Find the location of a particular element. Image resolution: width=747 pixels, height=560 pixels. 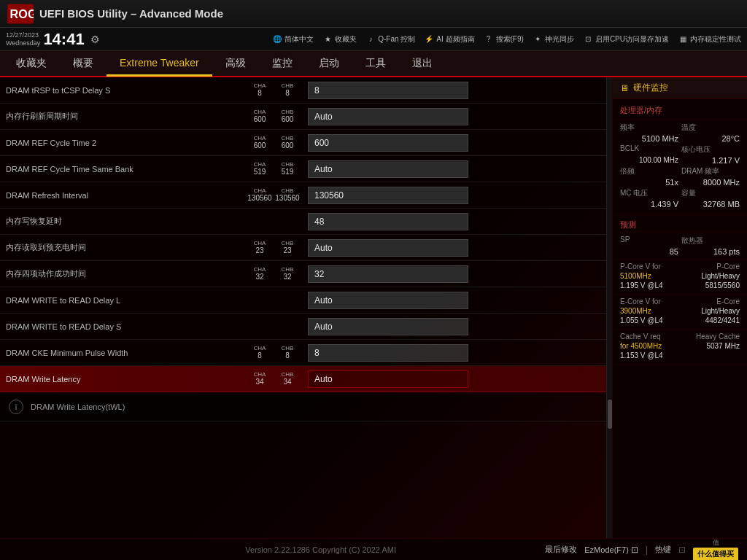

param-name: DRAM CKE Minimum Pulse Width is located at coordinates (126, 353).